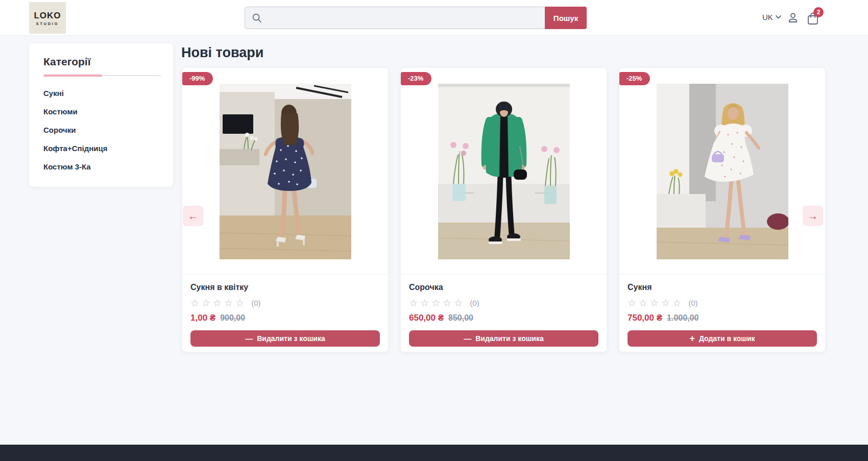 This screenshot has height=461, width=868. Describe the element at coordinates (722, 210) in the screenshot. I see `product-card: -25%` at that location.